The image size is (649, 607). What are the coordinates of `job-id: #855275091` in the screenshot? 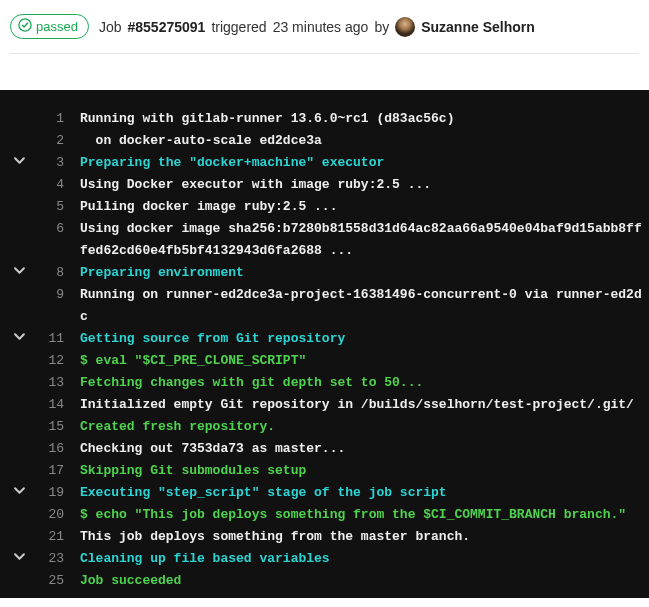 It's located at (167, 27).